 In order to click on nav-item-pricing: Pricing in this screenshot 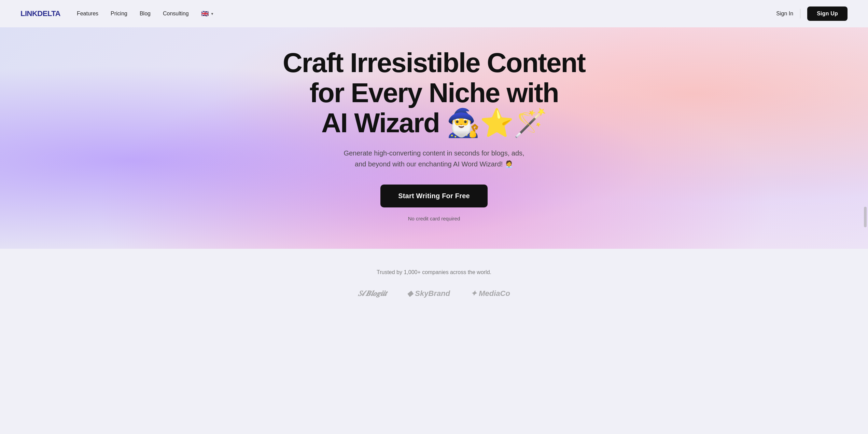, I will do `click(119, 14)`.